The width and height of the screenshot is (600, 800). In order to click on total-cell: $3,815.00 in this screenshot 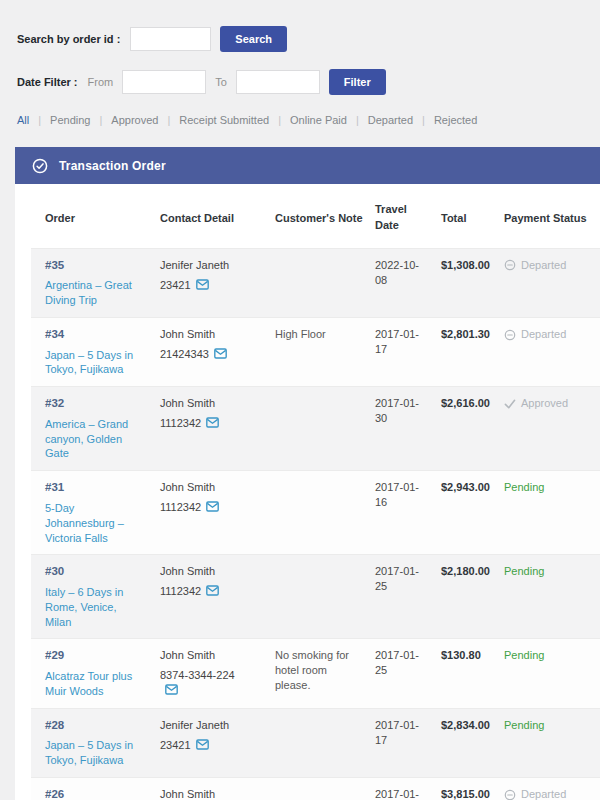, I will do `click(458, 789)`.